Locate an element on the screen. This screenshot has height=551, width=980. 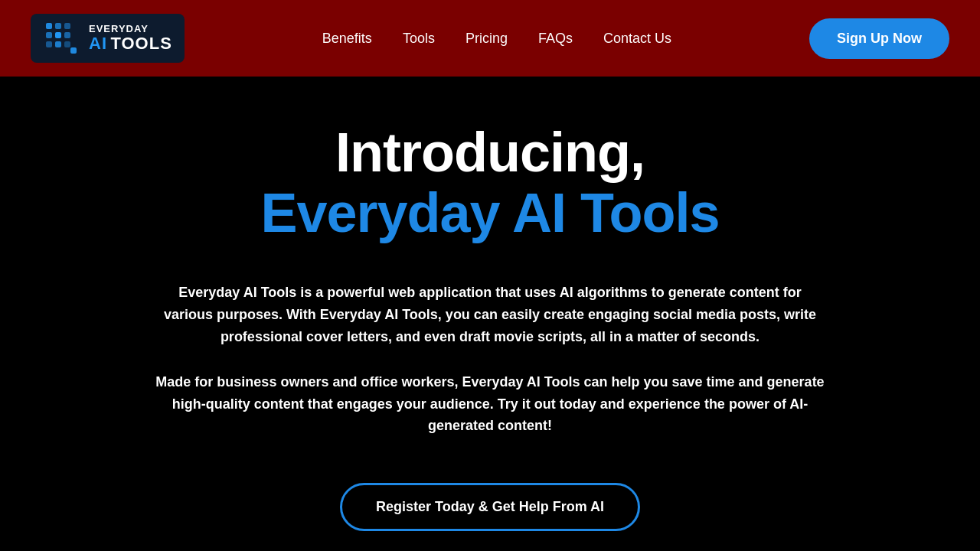
hero-description-1: Everyday AI Tools is a powerful web appl… is located at coordinates (490, 315).